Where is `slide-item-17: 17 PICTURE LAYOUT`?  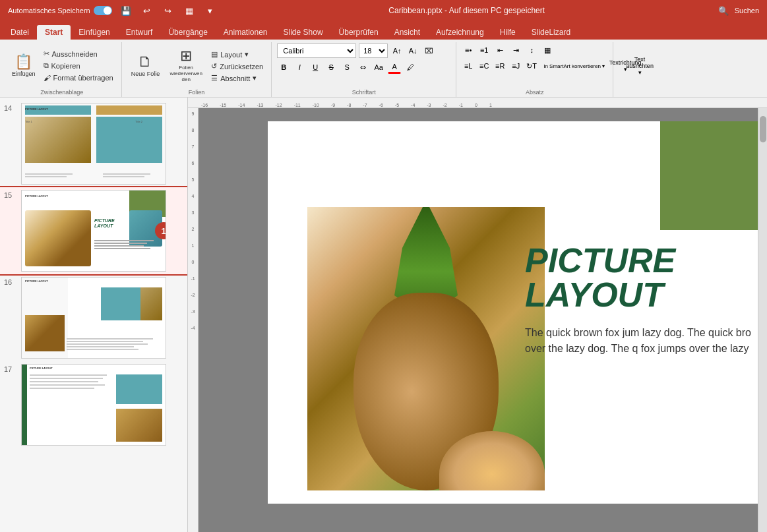
slide-item-17: 17 PICTURE LAYOUT is located at coordinates (94, 405).